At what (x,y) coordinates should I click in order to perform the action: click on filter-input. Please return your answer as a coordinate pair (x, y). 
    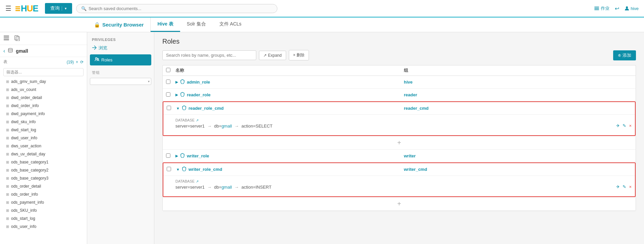
    Looking at the image, I should click on (44, 72).